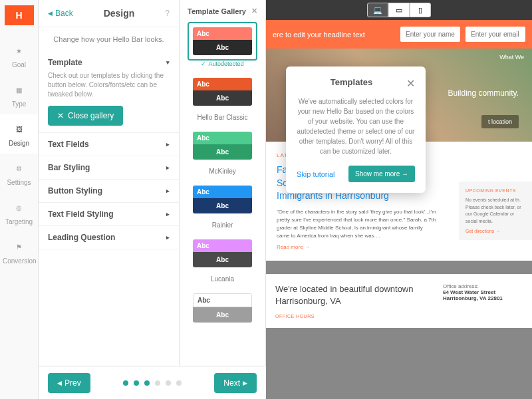 The width and height of the screenshot is (532, 399). Describe the element at coordinates (152, 382) in the screenshot. I see `wizard-footer: ◀Prev Next▶` at that location.